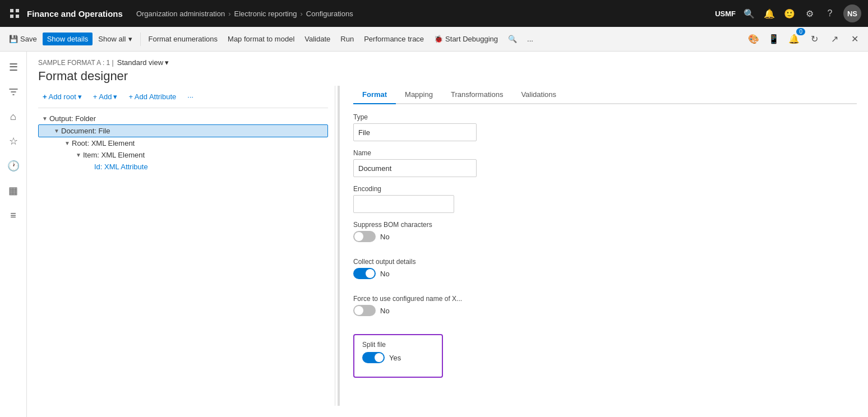  I want to click on add-root-button: + Add root ▾, so click(62, 96).